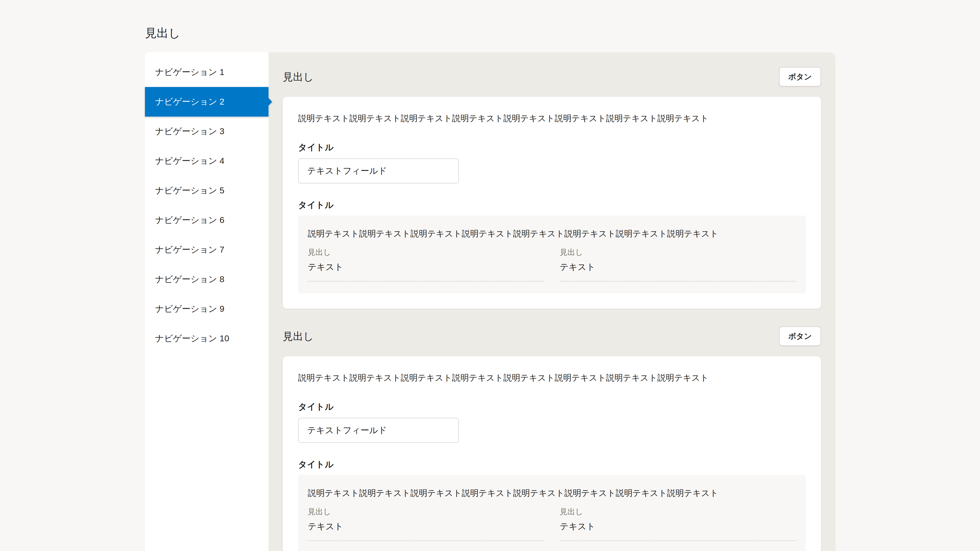  What do you see at coordinates (207, 191) in the screenshot?
I see `sidebar-item-5: ナビゲーション 5` at bounding box center [207, 191].